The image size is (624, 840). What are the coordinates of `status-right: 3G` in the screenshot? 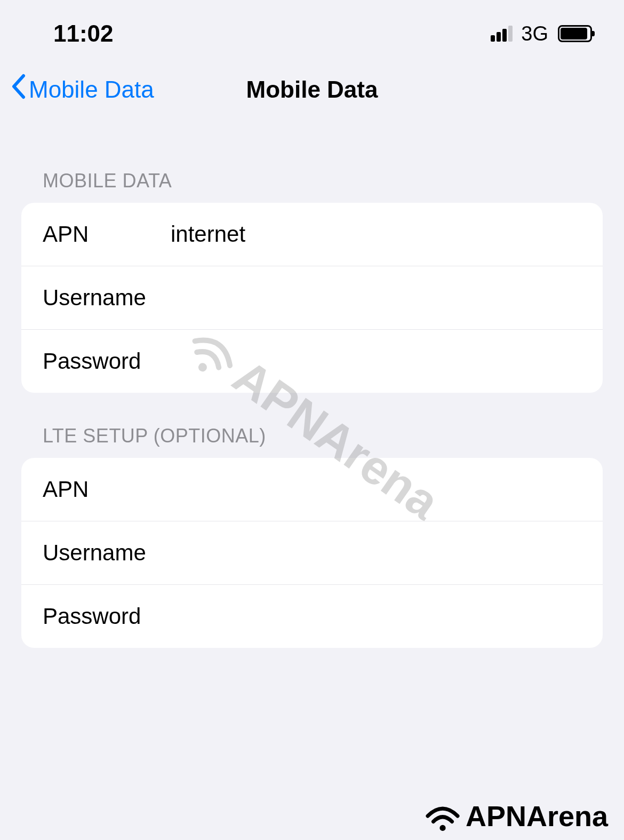 It's located at (541, 34).